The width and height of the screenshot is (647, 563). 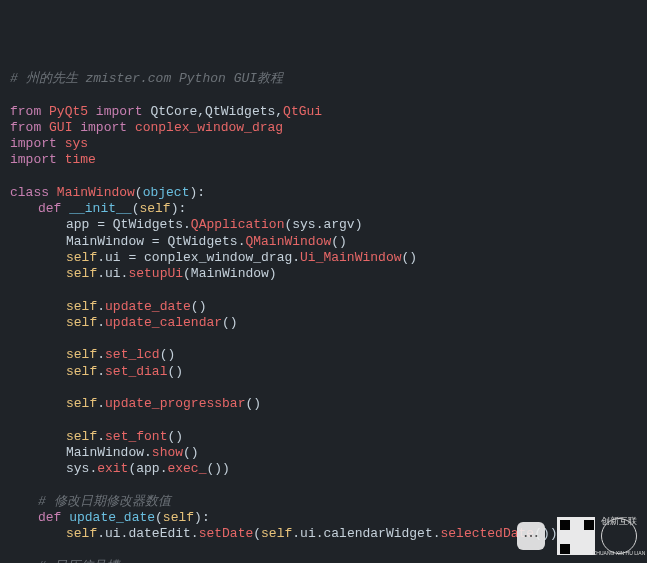 What do you see at coordinates (352, 404) in the screenshot?
I see `code-line: self.update_progressbar()` at bounding box center [352, 404].